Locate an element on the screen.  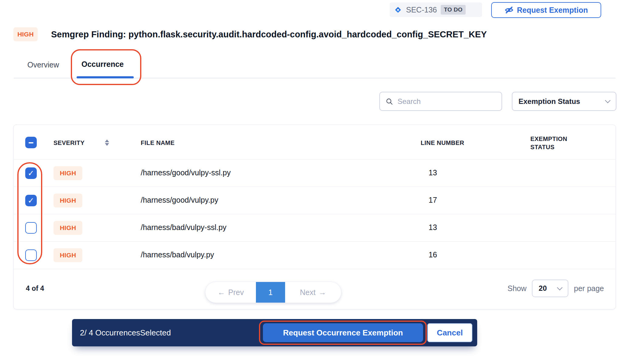
search-field is located at coordinates (441, 101).